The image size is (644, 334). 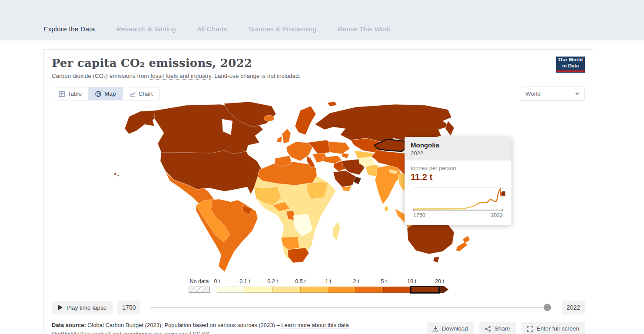 What do you see at coordinates (466, 240) in the screenshot?
I see `country-new-zealand-north` at bounding box center [466, 240].